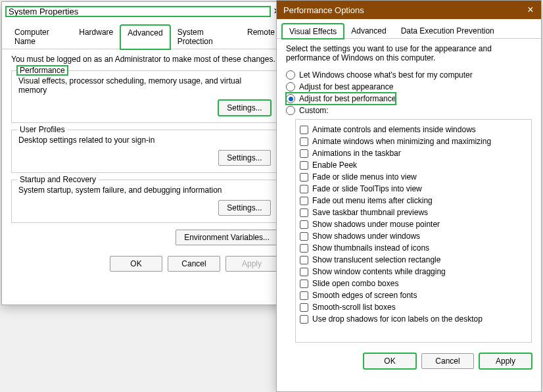 The height and width of the screenshot is (392, 543). I want to click on perf-close-icon: ×, so click(531, 10).